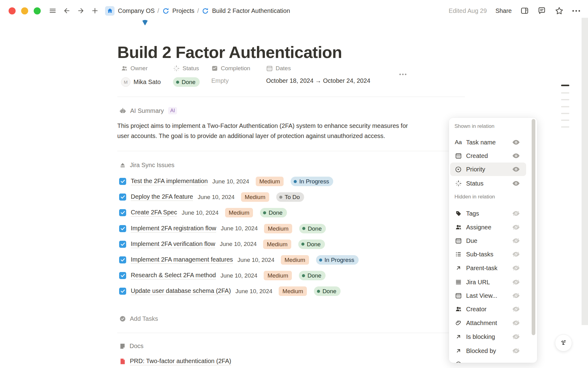 The image size is (588, 368). I want to click on new-page-icon, so click(95, 11).